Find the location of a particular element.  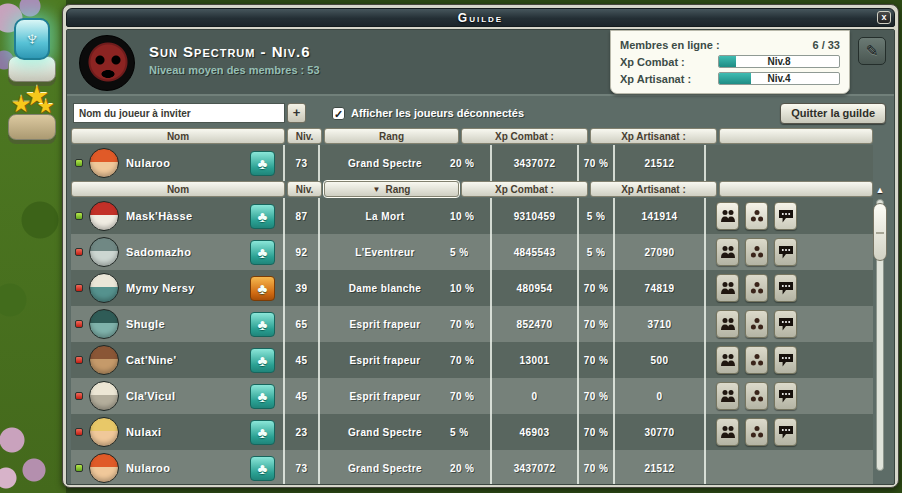

member-row: Mymy Nersy ♣ 39 Dame blanche 10 % 480954… is located at coordinates (472, 288).